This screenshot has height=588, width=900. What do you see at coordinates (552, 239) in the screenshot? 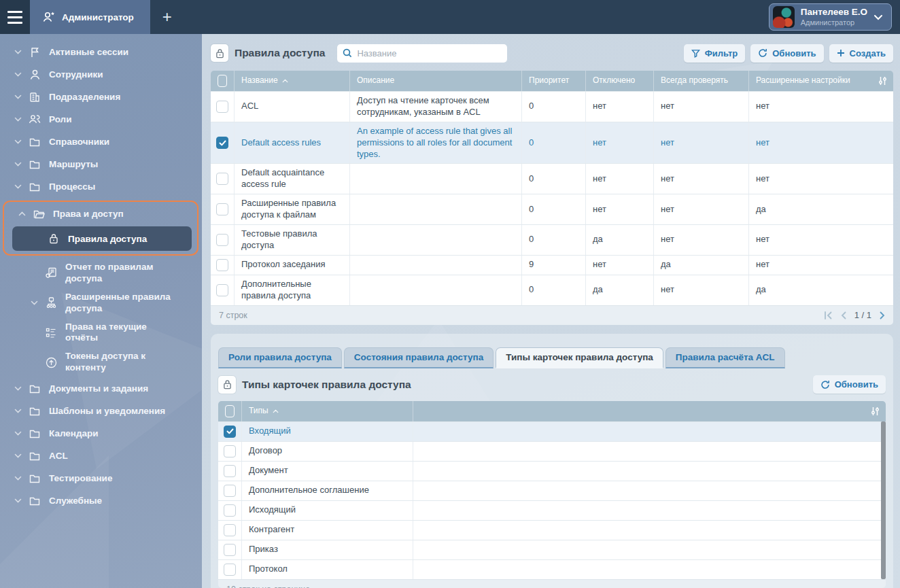
I see `table-row: Тестовые правила доступа 0 да нет нет` at bounding box center [552, 239].